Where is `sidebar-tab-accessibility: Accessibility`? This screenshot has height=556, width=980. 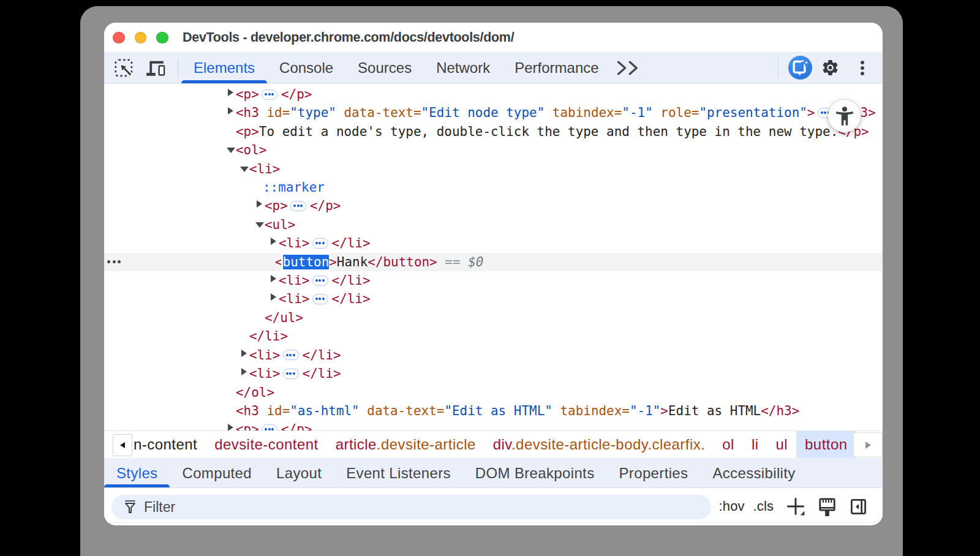 sidebar-tab-accessibility: Accessibility is located at coordinates (753, 473).